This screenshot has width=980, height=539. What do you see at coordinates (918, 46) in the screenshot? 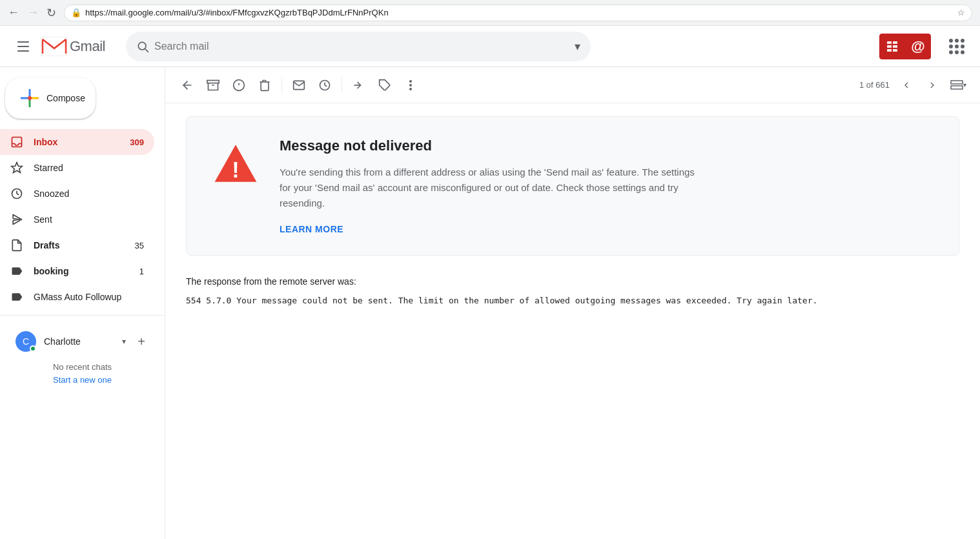
I see `at-icon: @` at bounding box center [918, 46].